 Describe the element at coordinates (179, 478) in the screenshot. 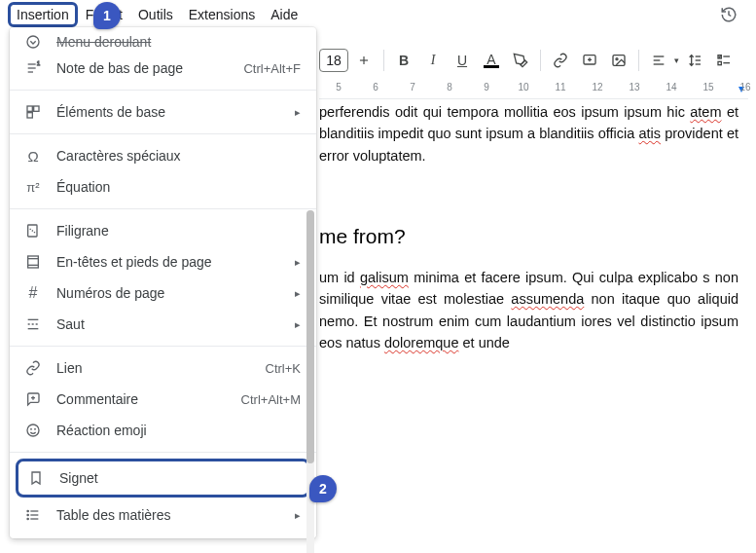

I see `menu-label: Signet` at that location.